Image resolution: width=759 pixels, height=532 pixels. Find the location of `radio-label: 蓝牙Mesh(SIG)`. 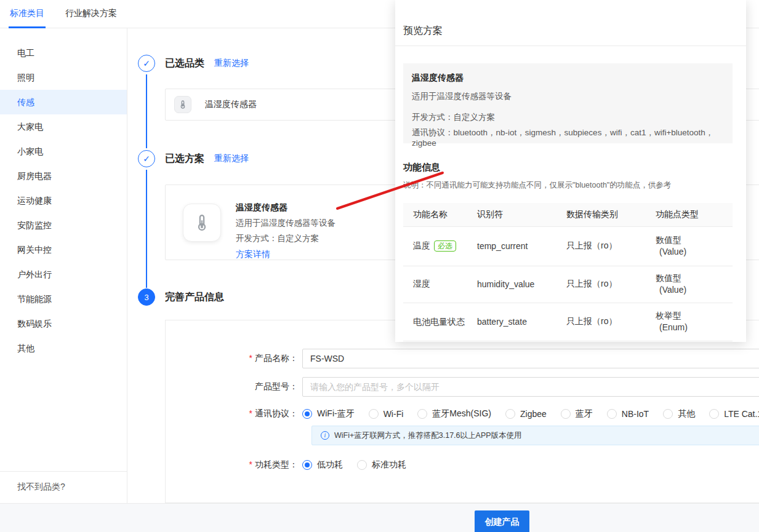

radio-label: 蓝牙Mesh(SIG) is located at coordinates (462, 414).